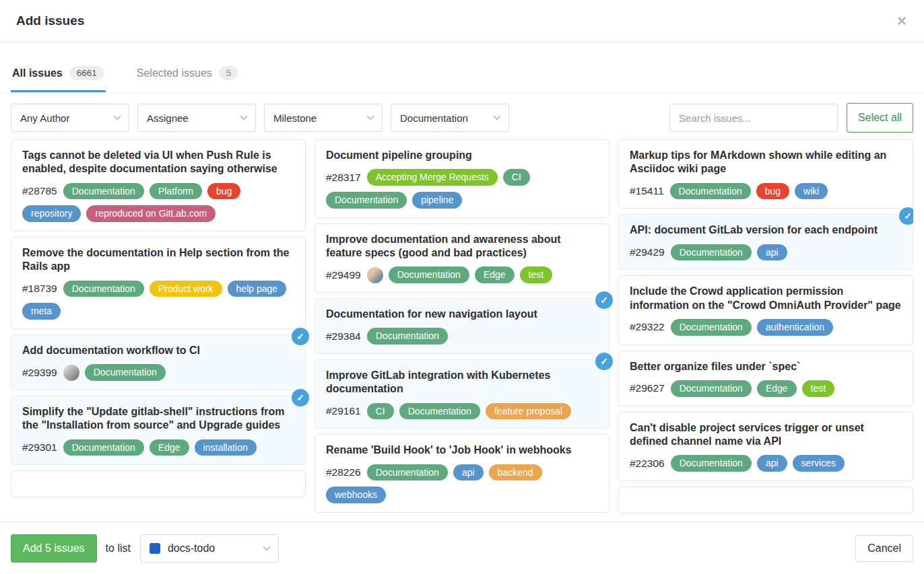  What do you see at coordinates (54, 548) in the screenshot?
I see `add-issues-button: Add 5 issues` at bounding box center [54, 548].